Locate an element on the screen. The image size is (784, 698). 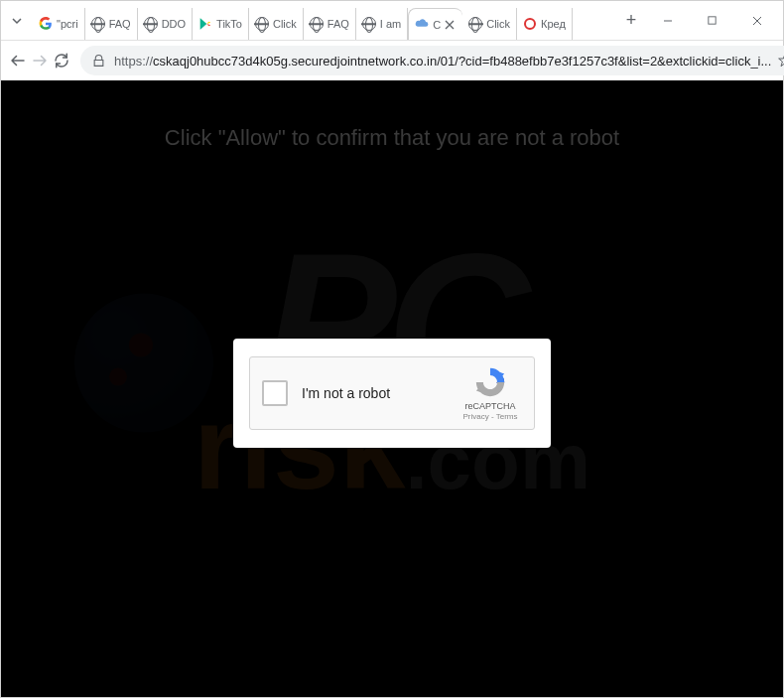
recaptcha-inner: I'm not a robot reCAPTCHA Privacy - Term… is located at coordinates (392, 393).